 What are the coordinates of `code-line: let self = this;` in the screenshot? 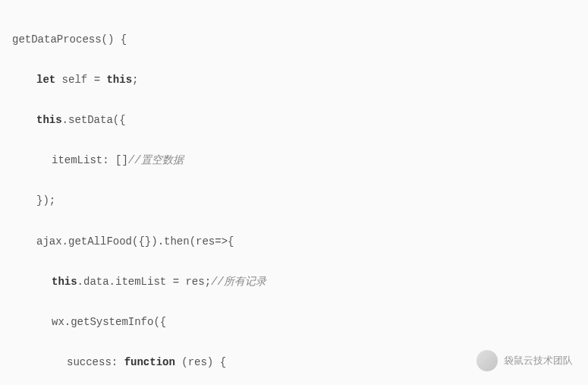 It's located at (294, 80).